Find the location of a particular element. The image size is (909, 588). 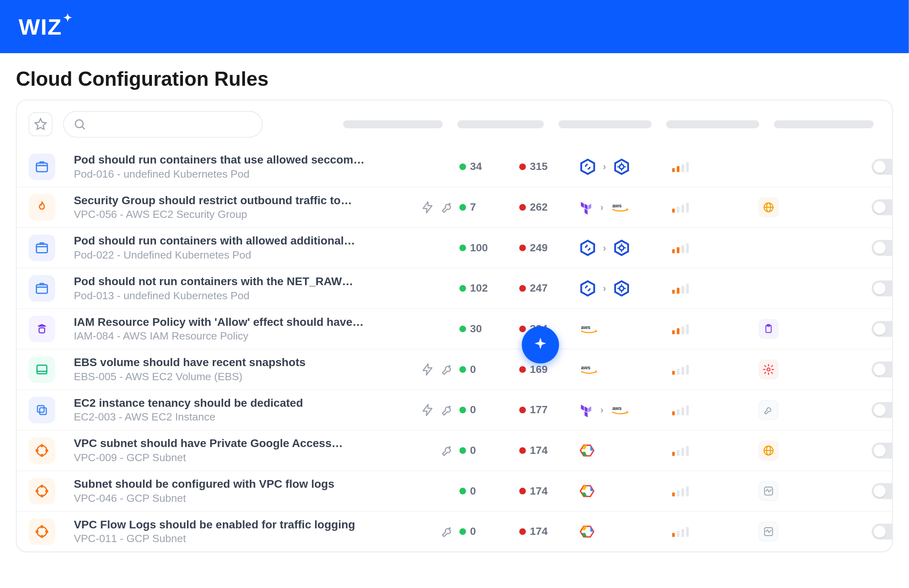

favorite-filter-button is located at coordinates (40, 124).